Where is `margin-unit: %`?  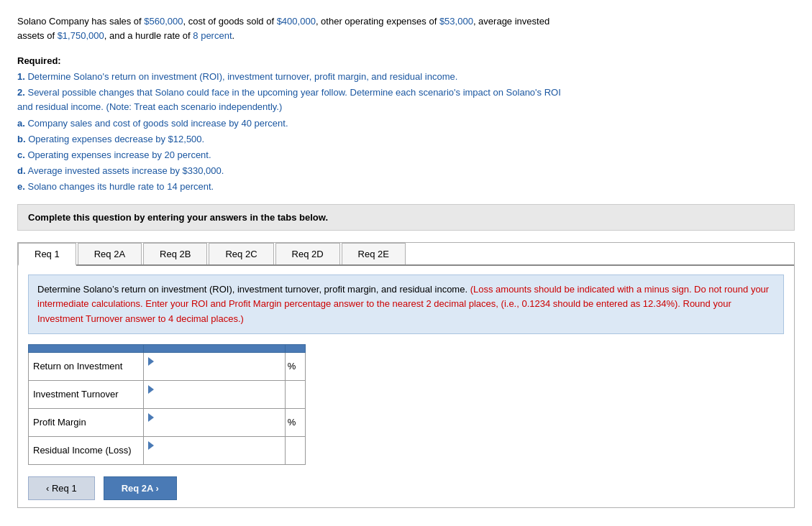
margin-unit: % is located at coordinates (295, 423).